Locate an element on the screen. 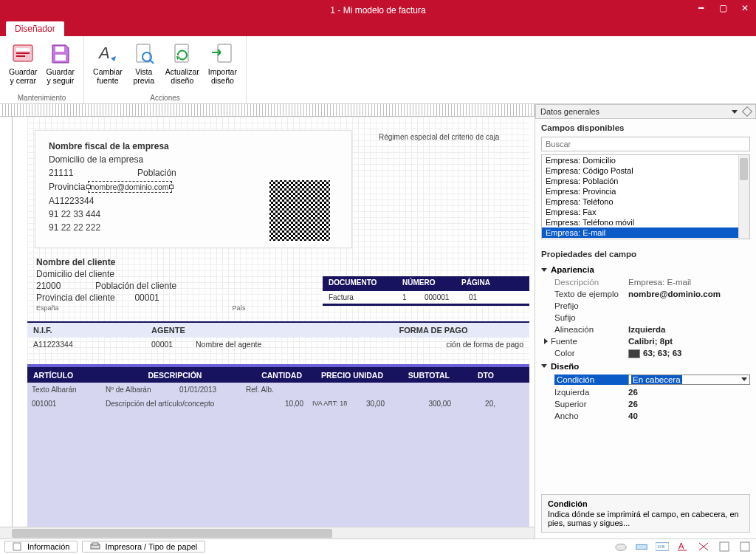 Image resolution: width=756 pixels, height=554 pixels. horizontal-scrollbar is located at coordinates (267, 533).